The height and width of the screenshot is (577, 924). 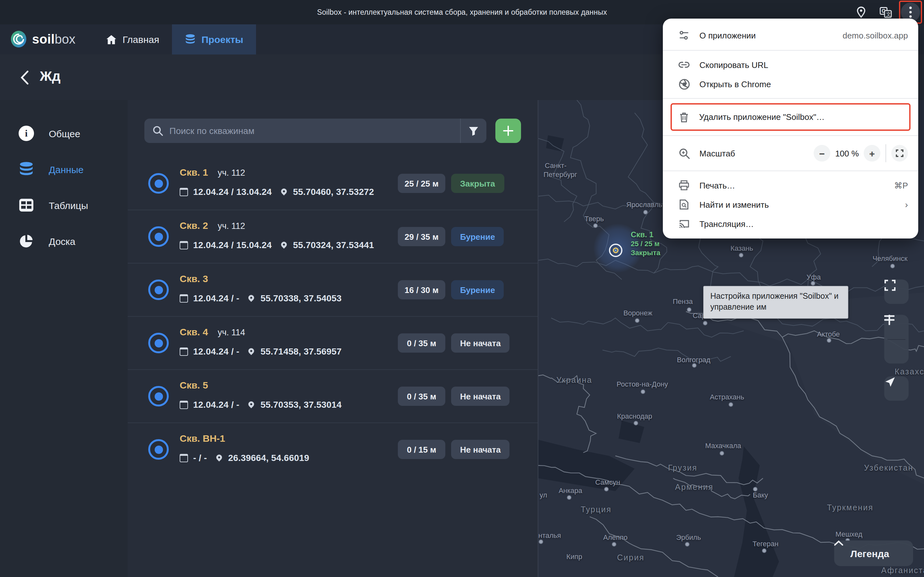 I want to click on map-city-label: Эрбиль, so click(x=688, y=537).